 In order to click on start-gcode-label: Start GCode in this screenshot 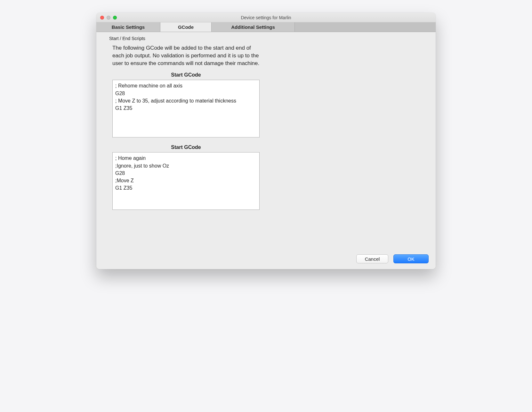, I will do `click(186, 75)`.